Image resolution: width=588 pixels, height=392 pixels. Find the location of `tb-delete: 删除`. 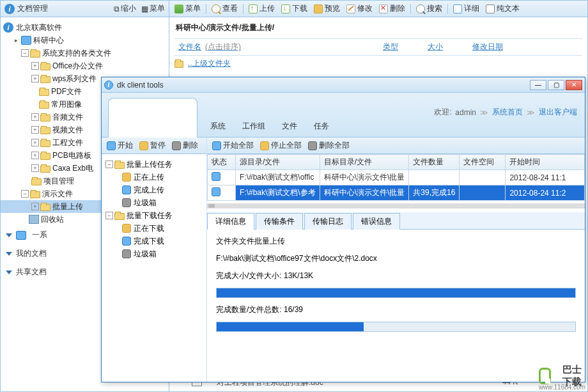

tb-delete: 删除 is located at coordinates (392, 9).